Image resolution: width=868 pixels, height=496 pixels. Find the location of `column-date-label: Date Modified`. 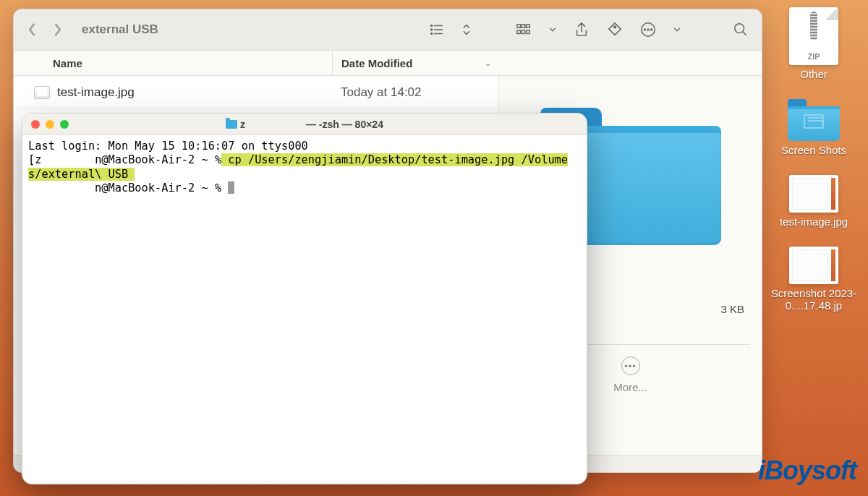

column-date-label: Date Modified is located at coordinates (377, 64).